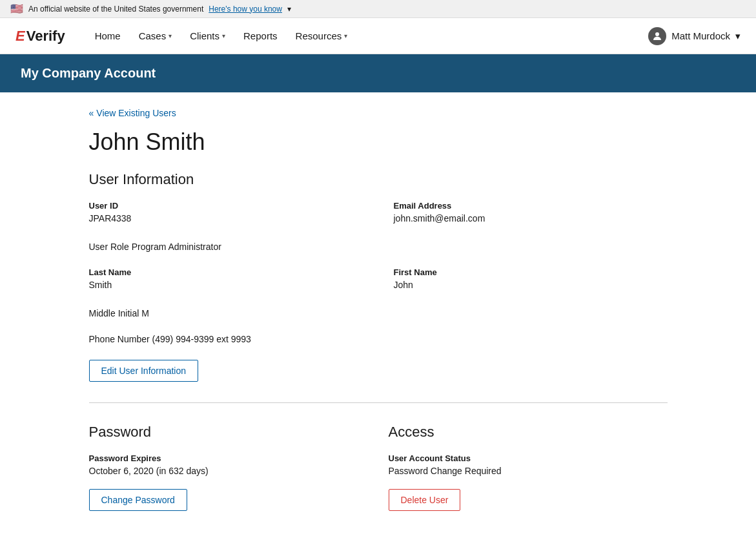 The image size is (756, 540). I want to click on user-id-value: JPAR4338, so click(226, 218).